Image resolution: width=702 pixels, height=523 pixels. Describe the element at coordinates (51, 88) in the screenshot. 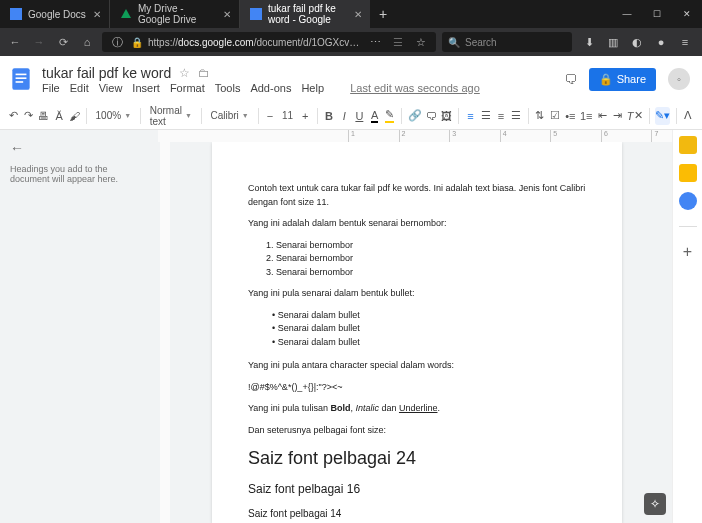

I see `menu-file: File` at that location.